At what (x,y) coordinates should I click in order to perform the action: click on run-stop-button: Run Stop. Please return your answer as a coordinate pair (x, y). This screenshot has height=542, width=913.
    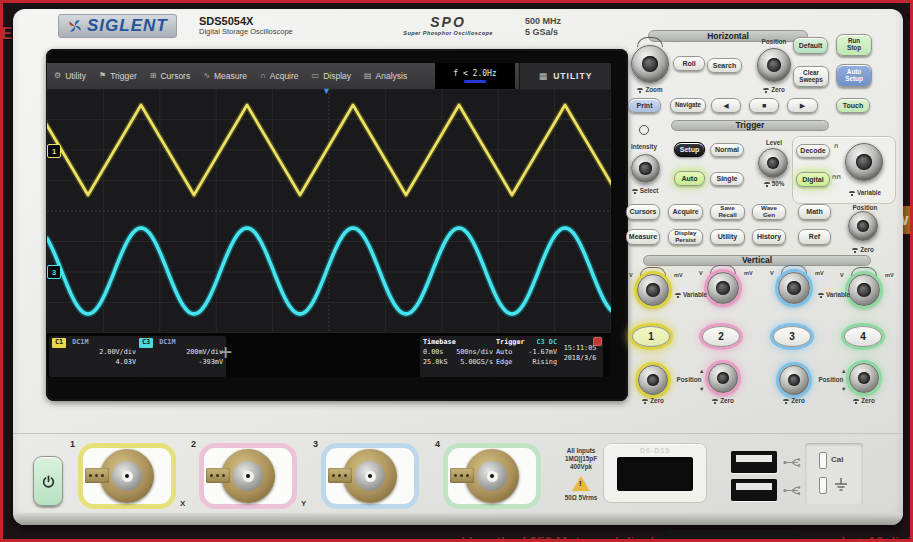
    Looking at the image, I should click on (854, 45).